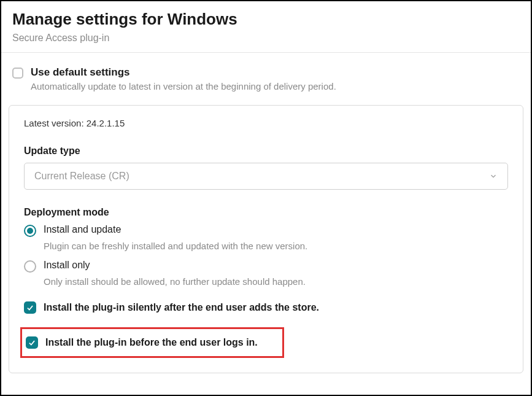 This screenshot has height=396, width=532. What do you see at coordinates (183, 86) in the screenshot?
I see `default-settings-description: Automatically update to latest in versio…` at bounding box center [183, 86].